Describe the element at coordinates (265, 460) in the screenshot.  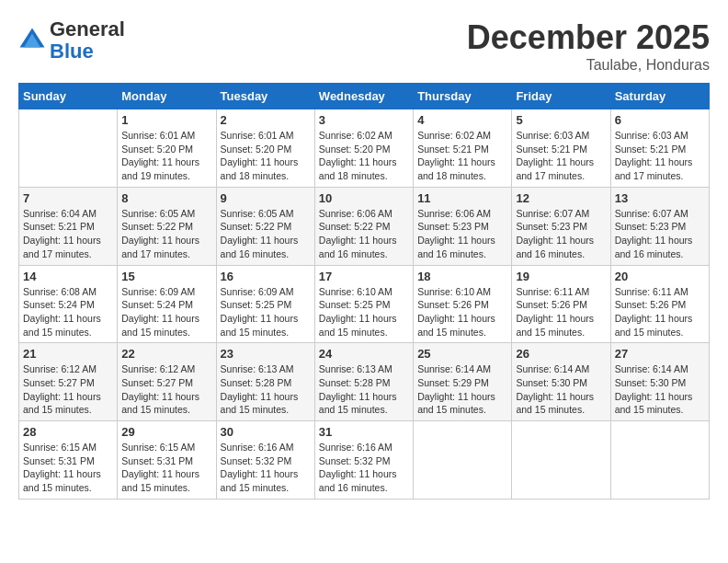
I see `calendar-cell: 30Sunrise: 6:16 AMSunset: 5:32 PMDayligh…` at that location.